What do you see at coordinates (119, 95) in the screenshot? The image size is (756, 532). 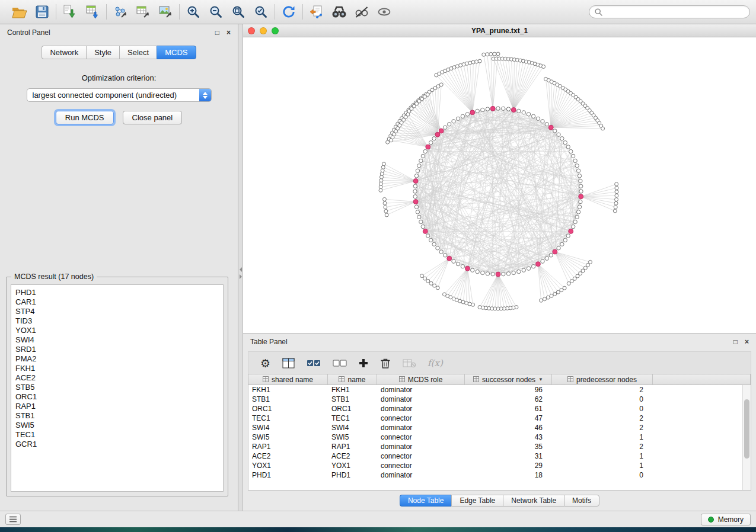 I see `criterion-select: largest connected component (undirected)` at bounding box center [119, 95].